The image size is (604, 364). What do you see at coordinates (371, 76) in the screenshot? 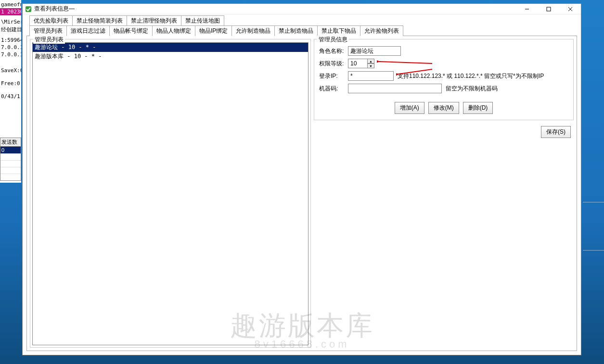
I see `login-ip-input` at bounding box center [371, 76].